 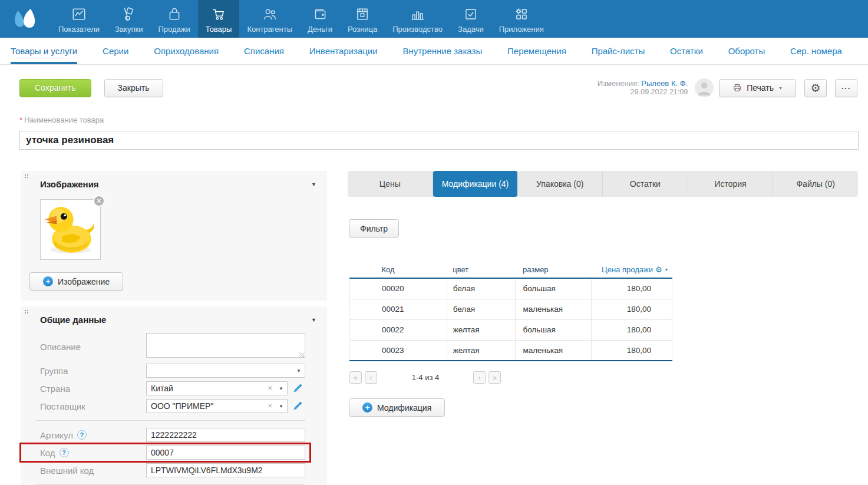 I want to click on column-header-color: цвет, so click(x=481, y=270).